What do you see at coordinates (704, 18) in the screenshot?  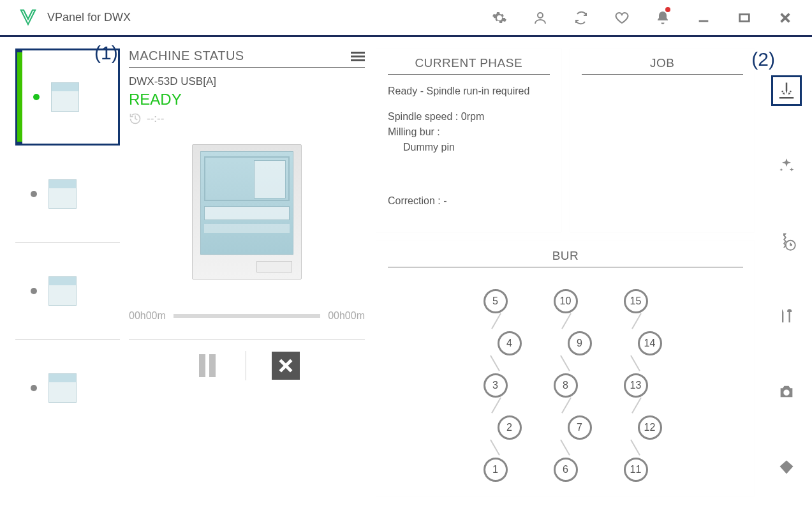 I see `minimize-icon` at bounding box center [704, 18].